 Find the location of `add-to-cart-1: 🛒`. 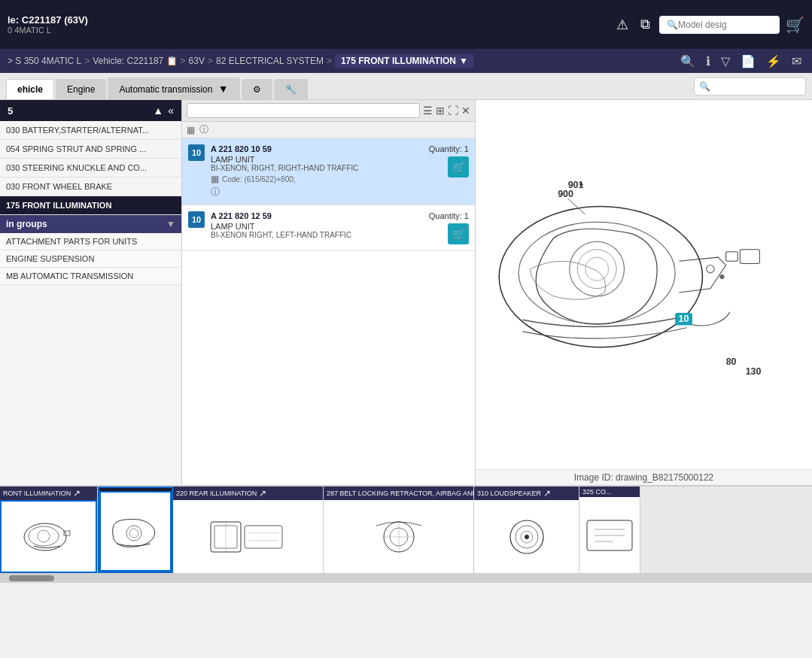

add-to-cart-1: 🛒 is located at coordinates (458, 167).